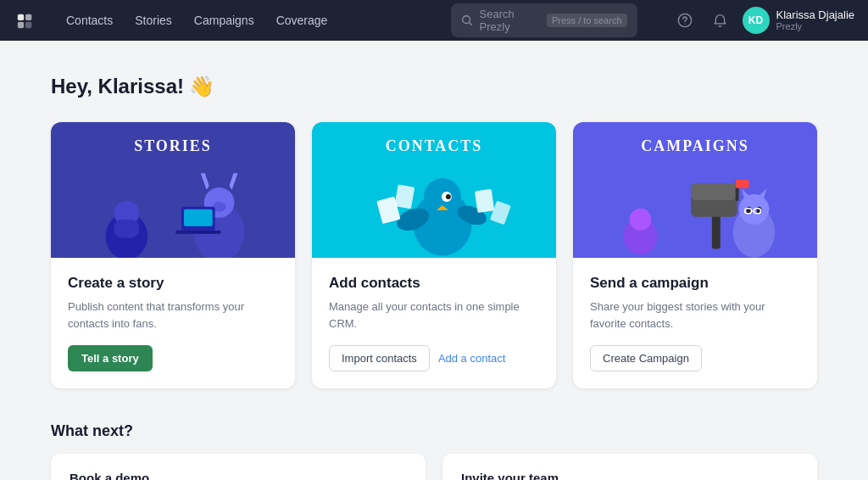 Image resolution: width=868 pixels, height=480 pixels. I want to click on notifications-button, so click(721, 20).